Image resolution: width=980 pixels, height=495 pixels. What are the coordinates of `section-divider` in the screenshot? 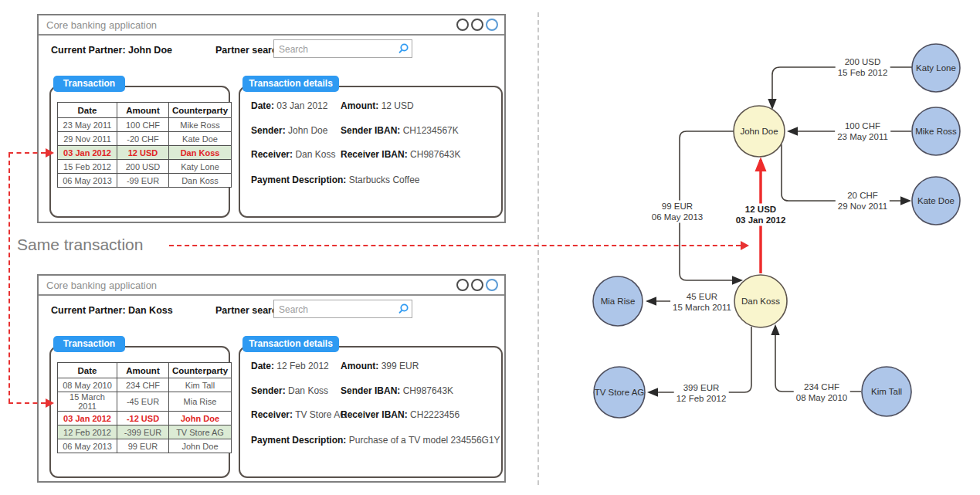 It's located at (538, 249).